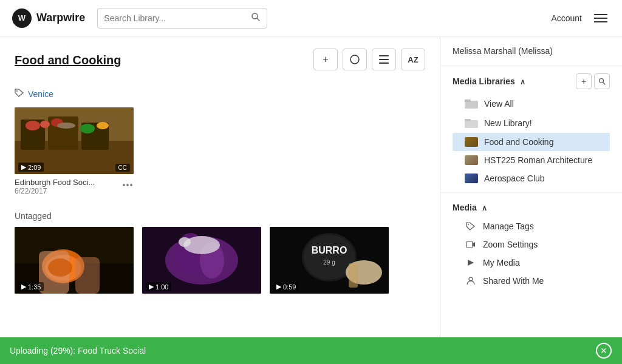 The width and height of the screenshot is (622, 364). What do you see at coordinates (220, 216) in the screenshot?
I see `untagged-section-label: Untagged` at bounding box center [220, 216].